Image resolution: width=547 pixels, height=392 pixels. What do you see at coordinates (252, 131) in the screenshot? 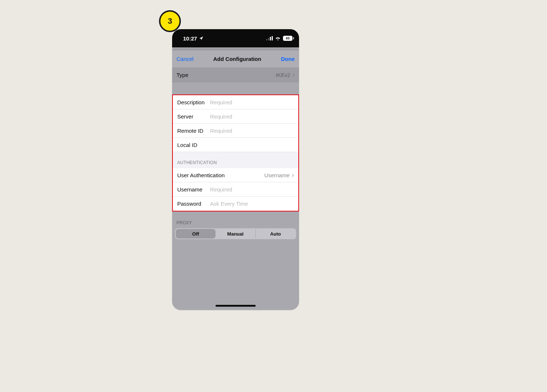
I see `remote-id-input: Required` at bounding box center [252, 131].